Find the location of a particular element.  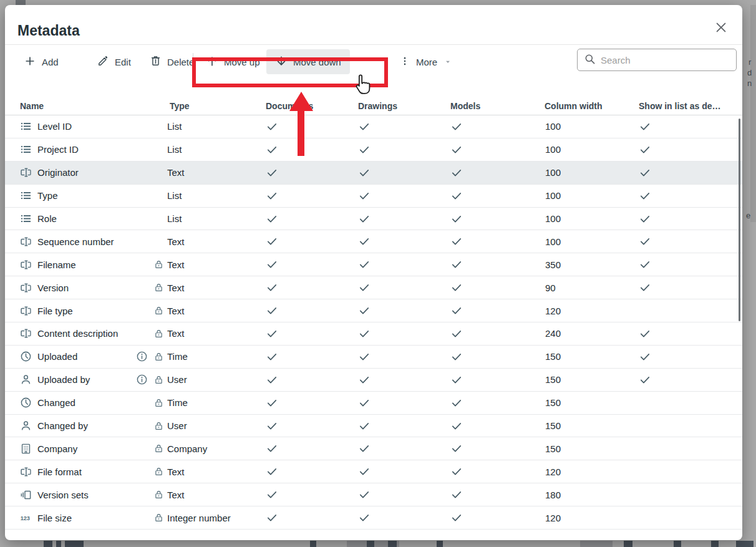

column-header-show-in-list: Show in list as de… is located at coordinates (688, 106).